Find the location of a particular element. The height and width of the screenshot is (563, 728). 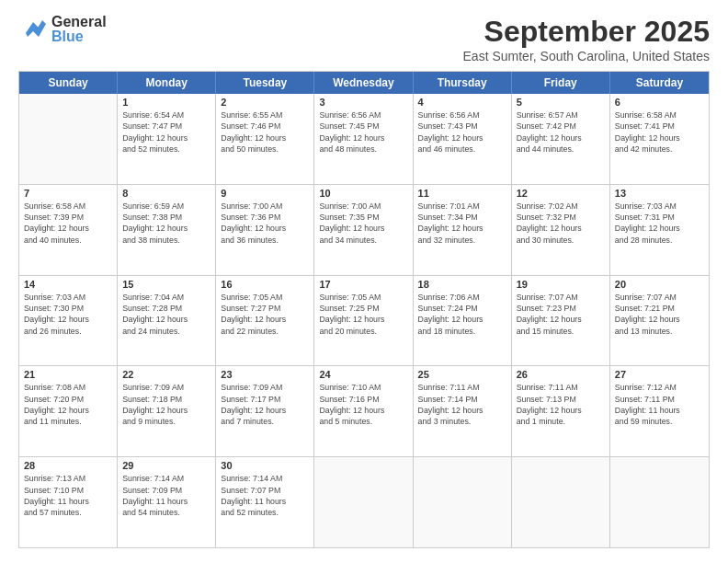

cell-info: Sunrise: 7:00 AM Sunset: 7:35 PM Dayligh… is located at coordinates (363, 223).